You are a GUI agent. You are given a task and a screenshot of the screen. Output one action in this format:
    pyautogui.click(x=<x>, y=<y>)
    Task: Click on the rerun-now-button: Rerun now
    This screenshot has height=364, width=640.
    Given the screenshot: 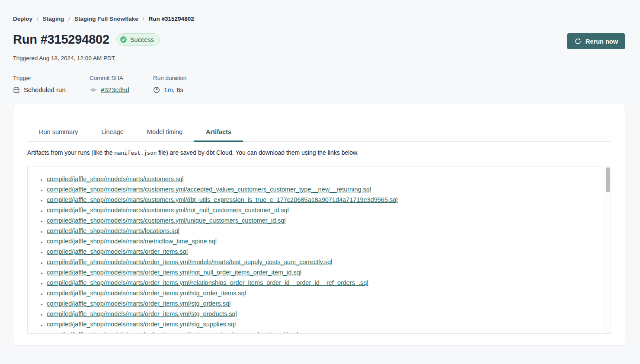 What is the action you would take?
    pyautogui.click(x=596, y=42)
    